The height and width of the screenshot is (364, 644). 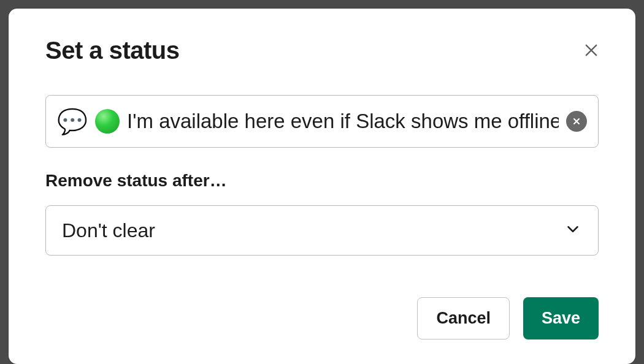 What do you see at coordinates (322, 181) in the screenshot?
I see `remove-after-label: Remove status after…` at bounding box center [322, 181].